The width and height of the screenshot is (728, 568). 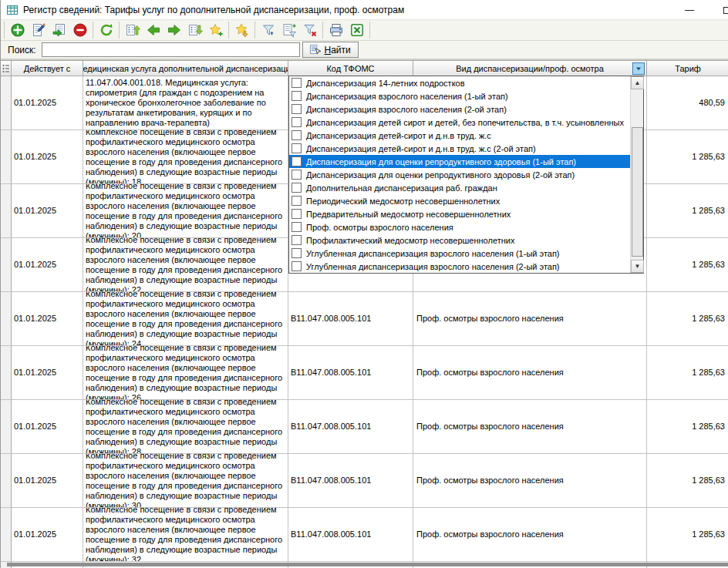 What do you see at coordinates (637, 192) in the screenshot?
I see `scrollbar-thumb` at bounding box center [637, 192].